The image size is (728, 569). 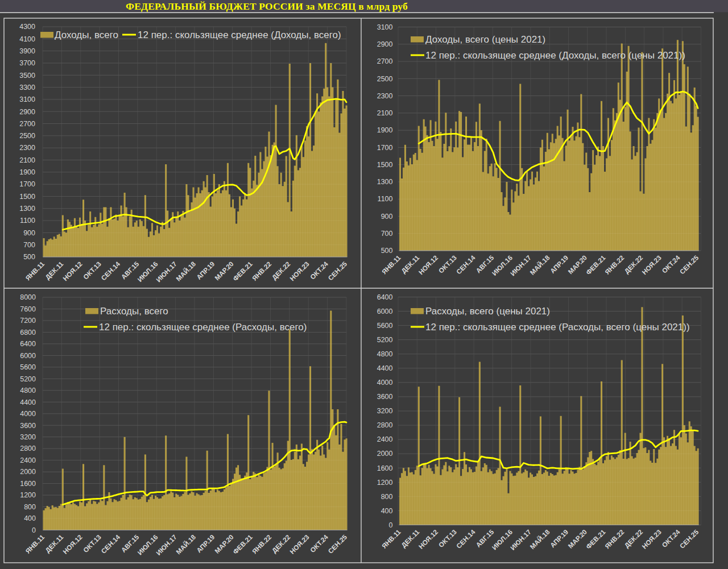 I want to click on svg-text: 3300, so click(x=27, y=88).